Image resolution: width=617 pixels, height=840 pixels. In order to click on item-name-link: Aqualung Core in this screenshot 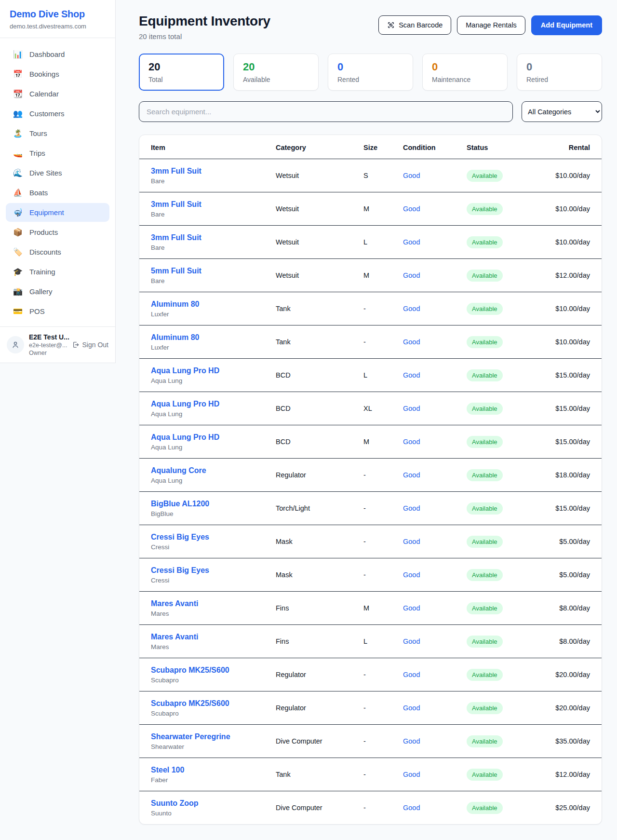, I will do `click(213, 471)`.